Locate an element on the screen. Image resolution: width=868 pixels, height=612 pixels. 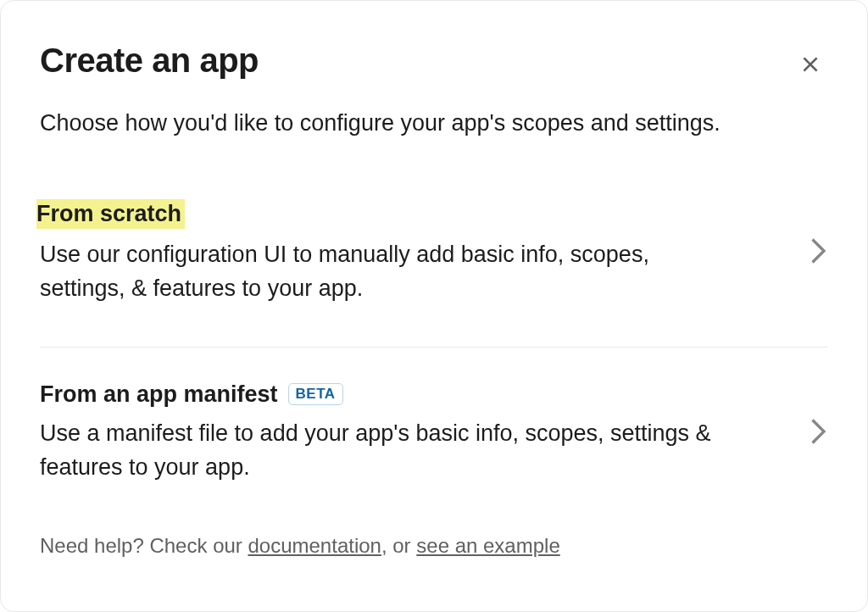
see-example-link: see an example is located at coordinates (488, 546).